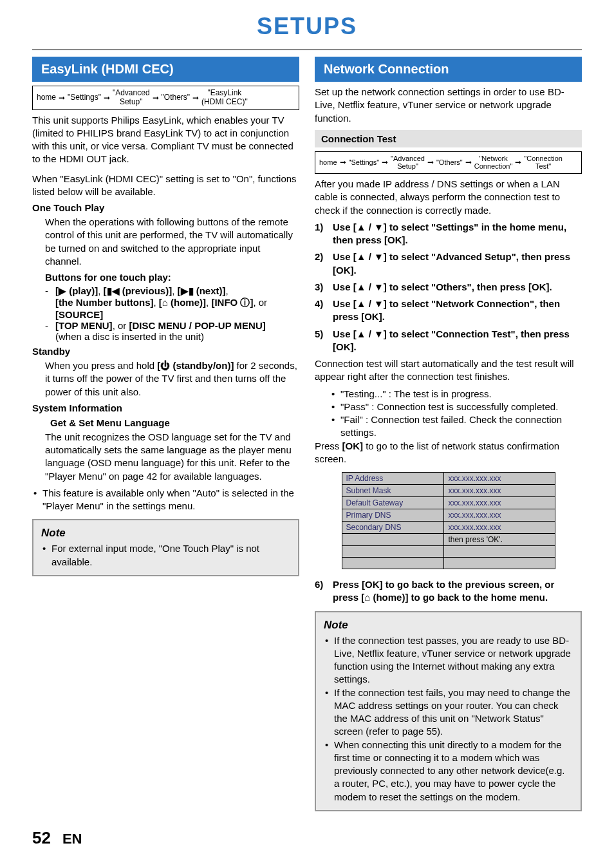  Describe the element at coordinates (166, 98) in the screenshot. I see `breadcrumb-easylink: home "Settings" "Advanced Setup" "Others…` at that location.